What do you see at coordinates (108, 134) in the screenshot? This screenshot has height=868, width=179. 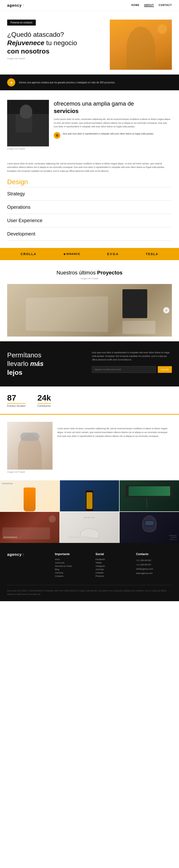 I see `services-highlight-text: Duis aute irure dolor in reprehenderit i…` at bounding box center [108, 134].